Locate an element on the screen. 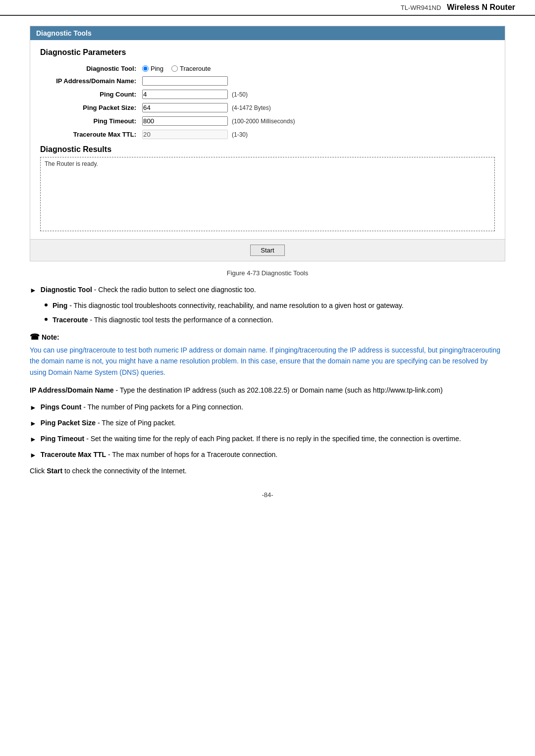  ping-sub-item: Ping - This diagnostic tool troubleshoot… is located at coordinates (275, 306).